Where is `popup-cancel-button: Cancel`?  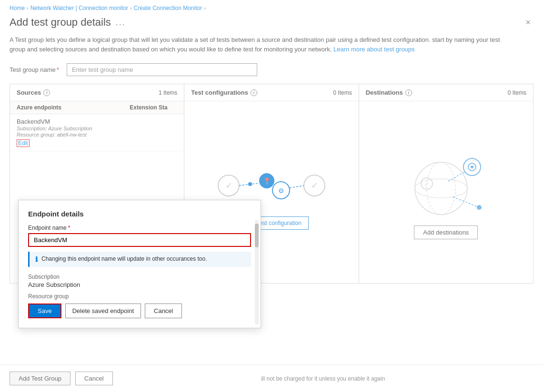
popup-cancel-button: Cancel is located at coordinates (163, 311).